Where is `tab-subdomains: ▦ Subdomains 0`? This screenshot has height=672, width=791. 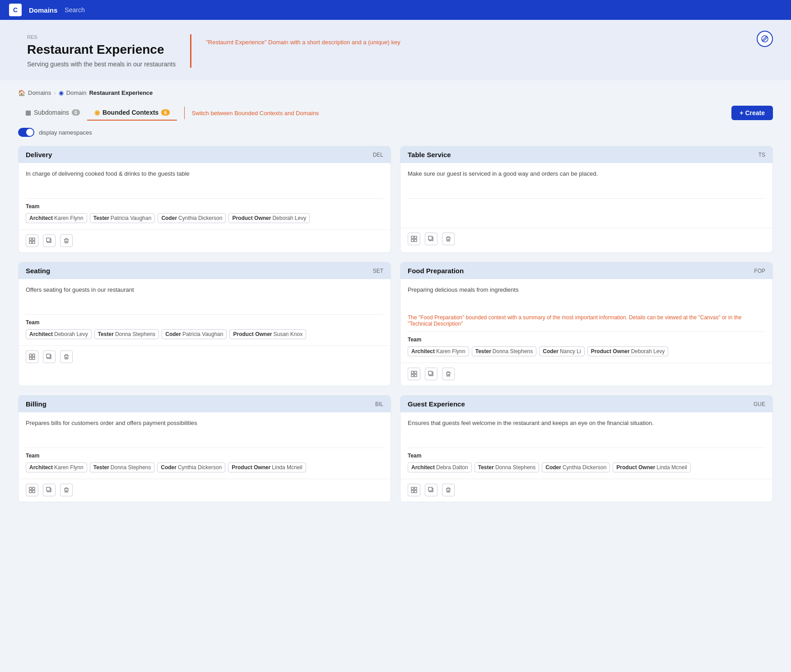 tab-subdomains: ▦ Subdomains 0 is located at coordinates (52, 113).